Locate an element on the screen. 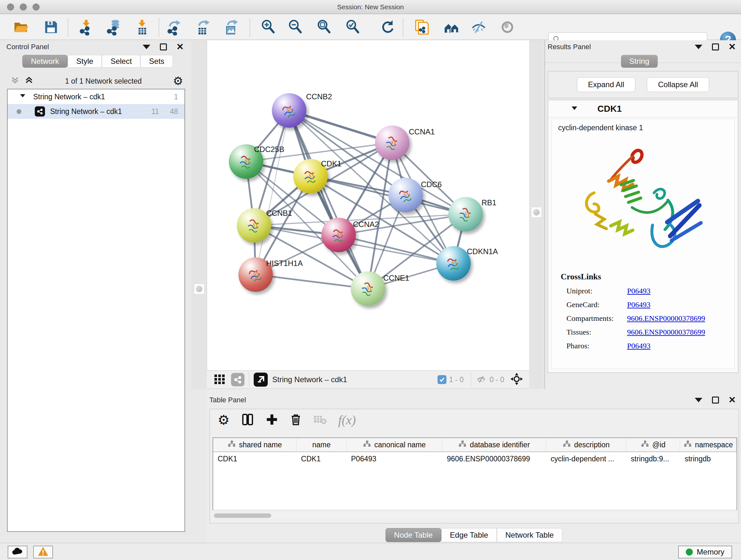  grid-view-icon is located at coordinates (220, 380).